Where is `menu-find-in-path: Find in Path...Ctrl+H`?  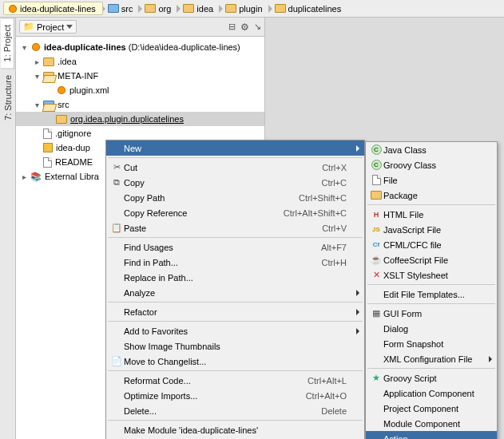
menu-find-in-path: Find in Path...Ctrl+H is located at coordinates (235, 262).